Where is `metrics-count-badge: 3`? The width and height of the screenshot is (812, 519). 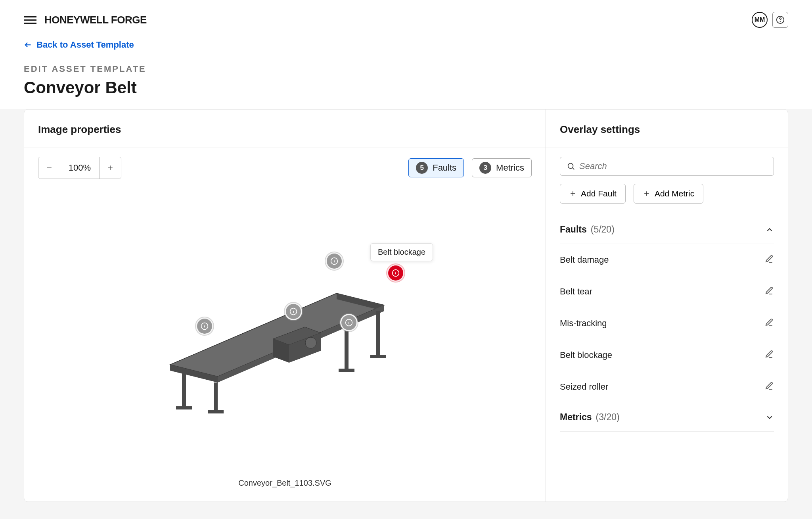
metrics-count-badge: 3 is located at coordinates (485, 168).